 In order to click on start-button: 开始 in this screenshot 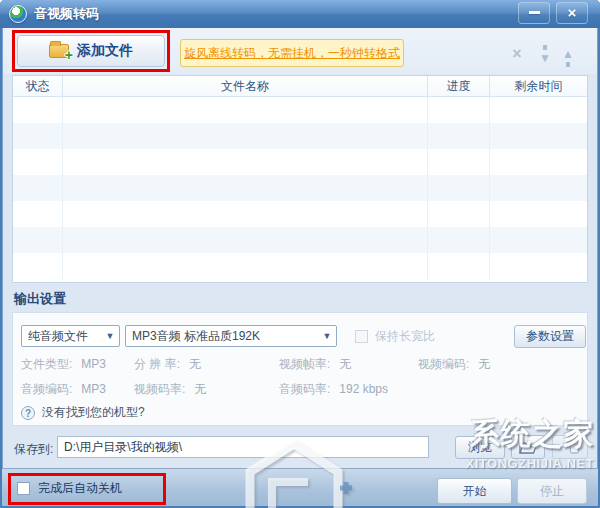, I will do `click(474, 491)`.